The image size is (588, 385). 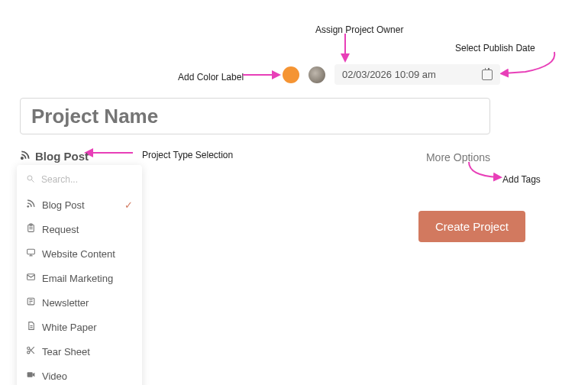 What do you see at coordinates (291, 75) in the screenshot?
I see `color-label-dot` at bounding box center [291, 75].